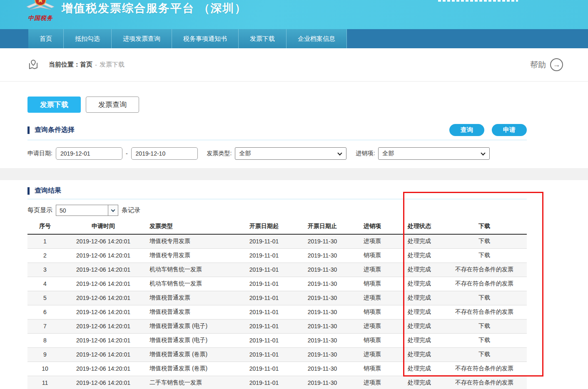 Image resolution: width=588 pixels, height=389 pixels. What do you see at coordinates (277, 211) in the screenshot?
I see `page-size-row: 每页显示 50 条记录` at bounding box center [277, 211].